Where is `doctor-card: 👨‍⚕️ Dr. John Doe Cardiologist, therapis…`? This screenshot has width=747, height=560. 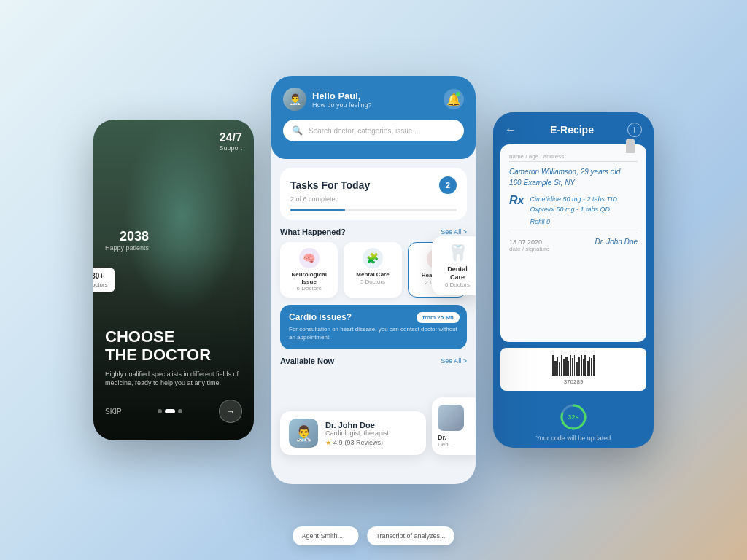 doctor-card: 👨‍⚕️ Dr. John Doe Cardiologist, therapis… is located at coordinates (353, 433).